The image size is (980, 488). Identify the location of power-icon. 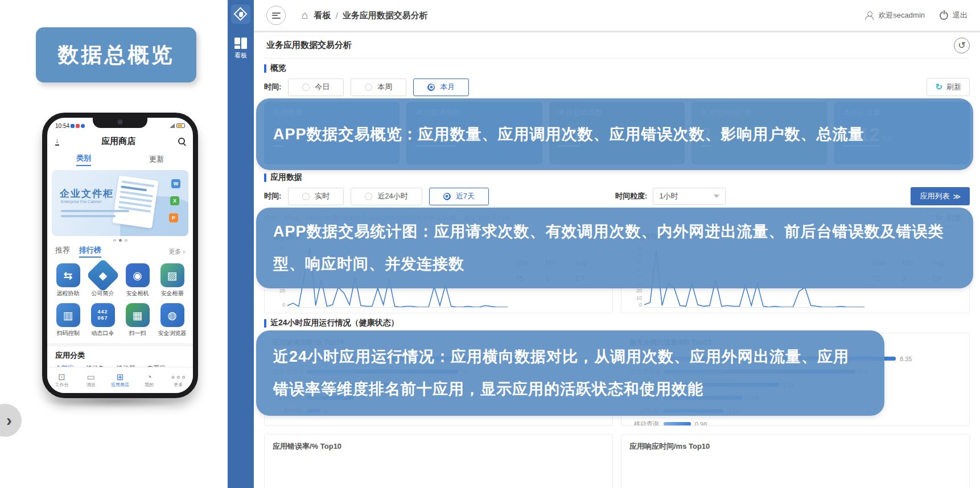
(944, 16).